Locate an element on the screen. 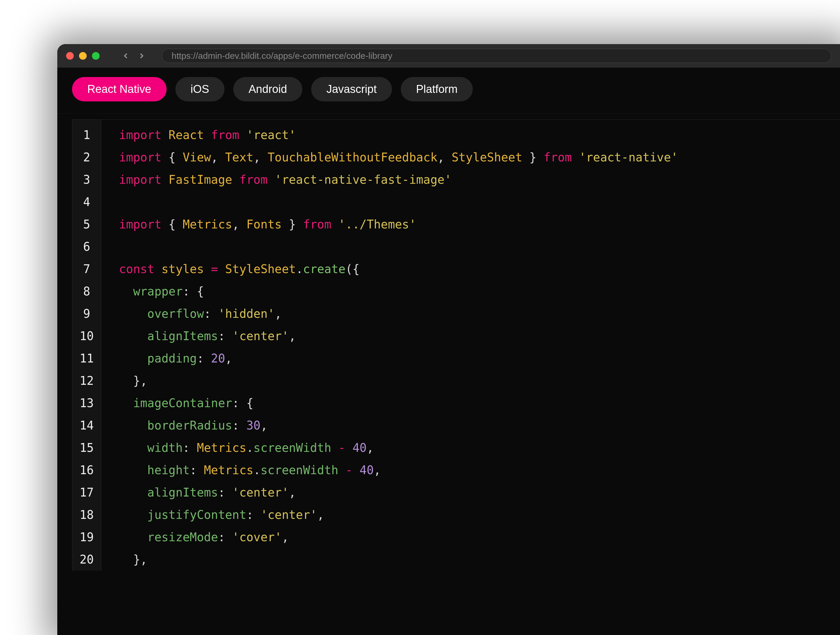 Image resolution: width=840 pixels, height=635 pixels. line-number: 15 is located at coordinates (87, 448).